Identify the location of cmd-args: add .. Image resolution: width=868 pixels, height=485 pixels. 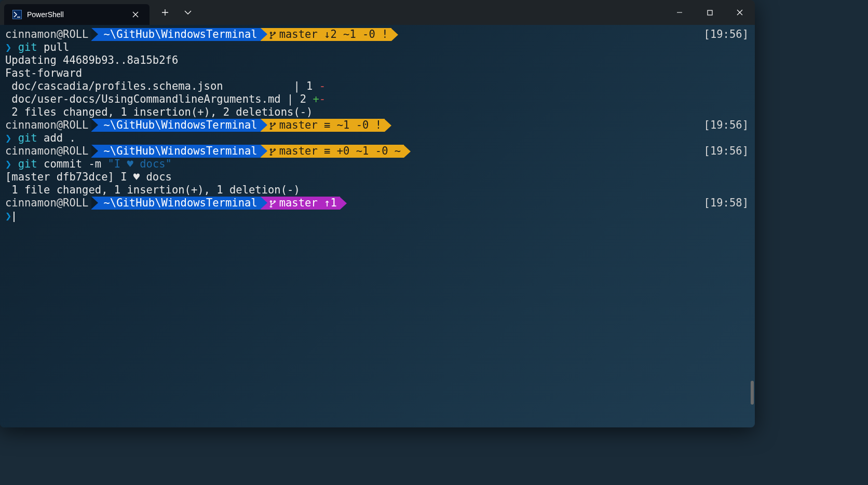
(57, 138).